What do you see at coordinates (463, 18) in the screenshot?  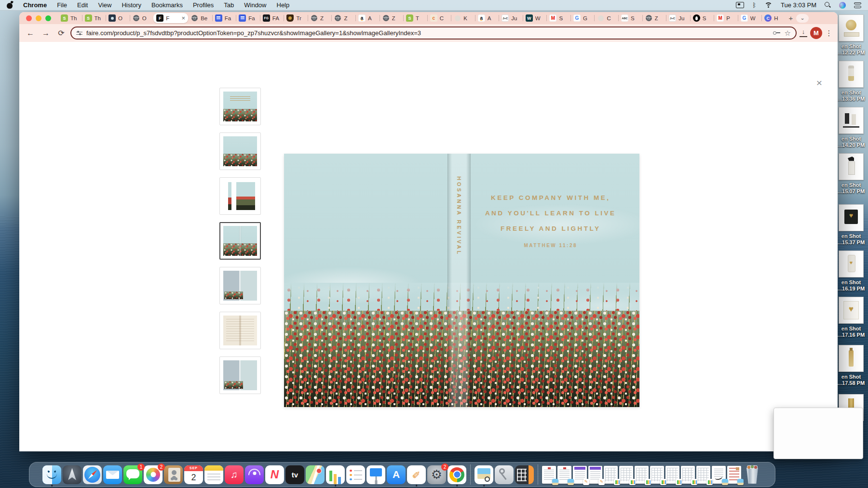 I see `browser-tab: K` at bounding box center [463, 18].